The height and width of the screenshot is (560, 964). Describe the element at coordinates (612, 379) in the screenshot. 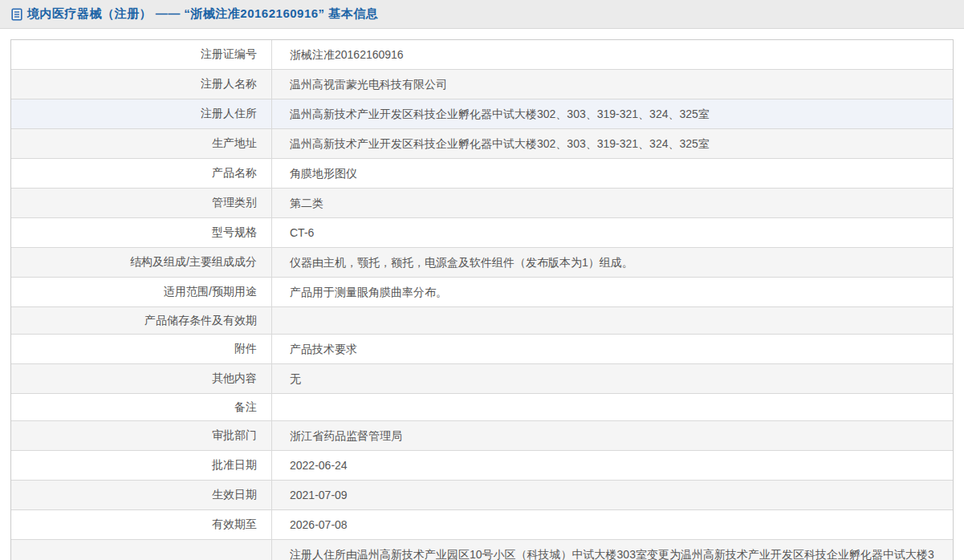

I see `row-value: 无` at that location.